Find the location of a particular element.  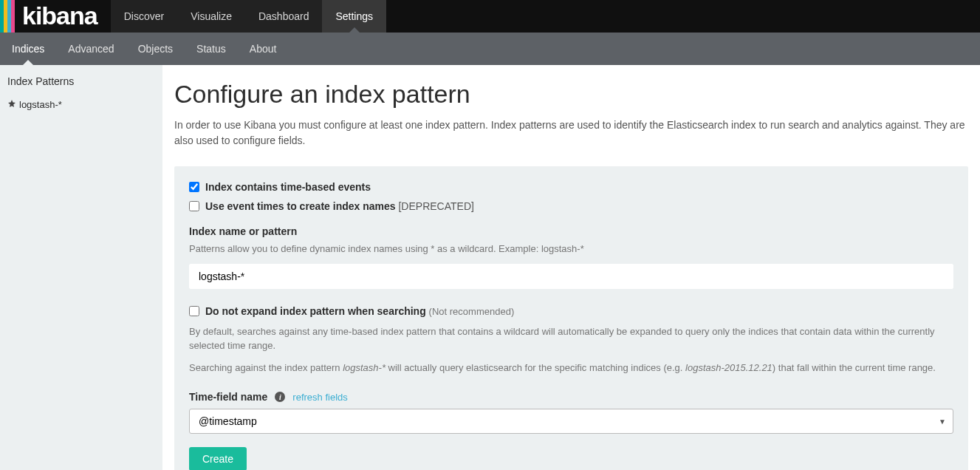

sidebar-item-label: logstash-* is located at coordinates (41, 105).